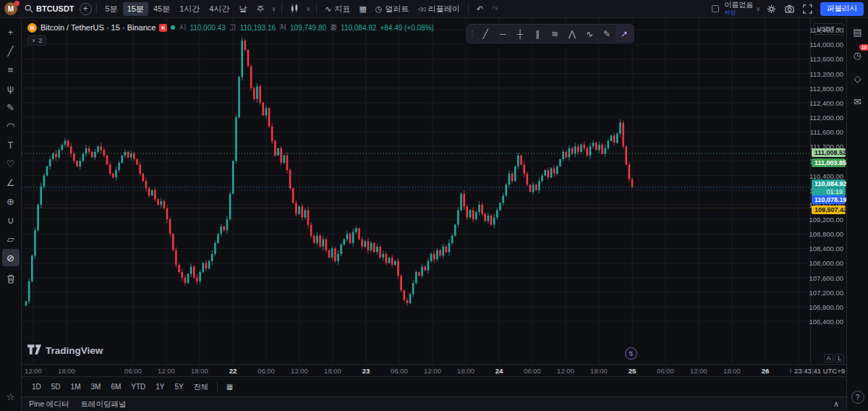  Describe the element at coordinates (864, 48) in the screenshot. I see `alerts-badge: 10` at that location.